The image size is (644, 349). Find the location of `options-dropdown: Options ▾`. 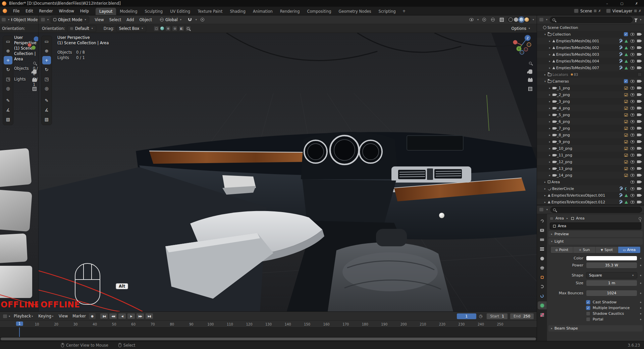

options-dropdown: Options ▾ is located at coordinates (521, 29).